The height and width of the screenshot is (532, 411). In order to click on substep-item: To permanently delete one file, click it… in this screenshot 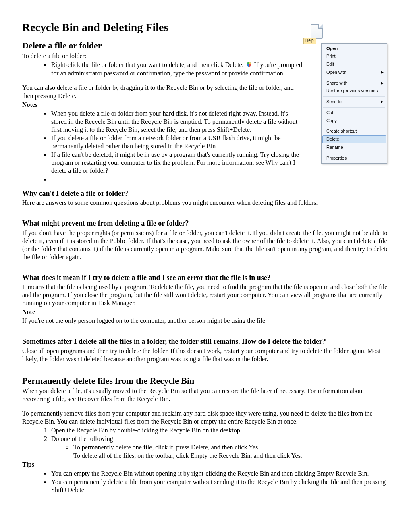, I will do `click(230, 447)`.